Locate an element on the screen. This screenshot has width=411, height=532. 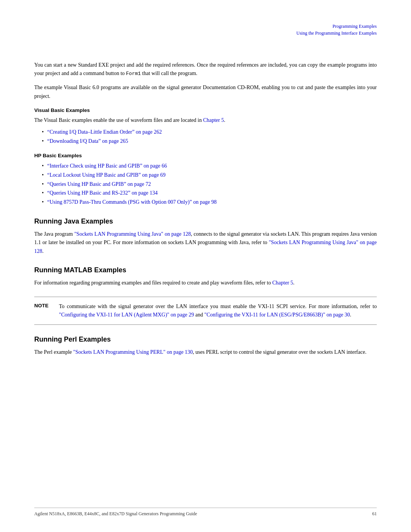
hp-link-5: “Using 8757D Pass-Thru Commands (PSG wit… is located at coordinates (132, 202).